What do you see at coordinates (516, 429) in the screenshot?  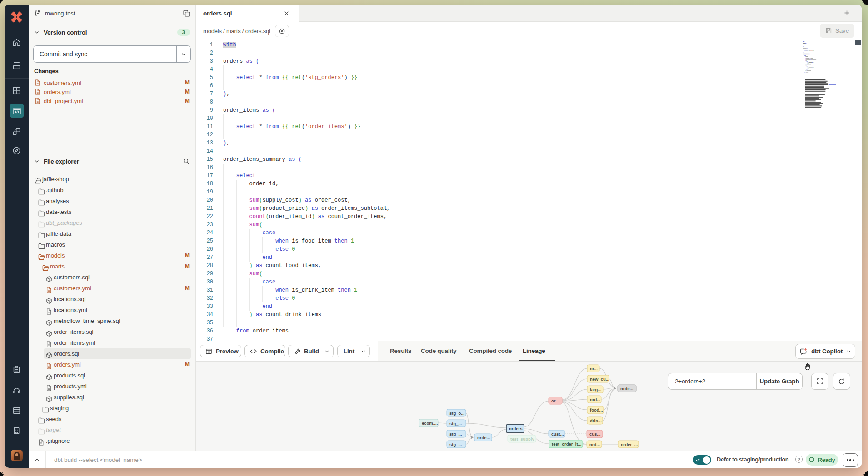 I see `svg-text: orders` at bounding box center [516, 429].